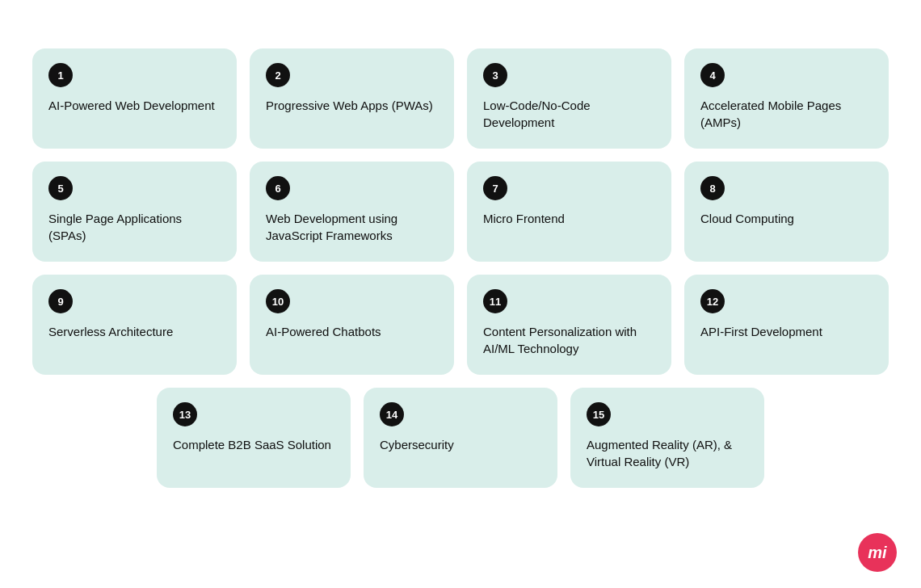  What do you see at coordinates (713, 301) in the screenshot?
I see `badge-12: 12` at bounding box center [713, 301].